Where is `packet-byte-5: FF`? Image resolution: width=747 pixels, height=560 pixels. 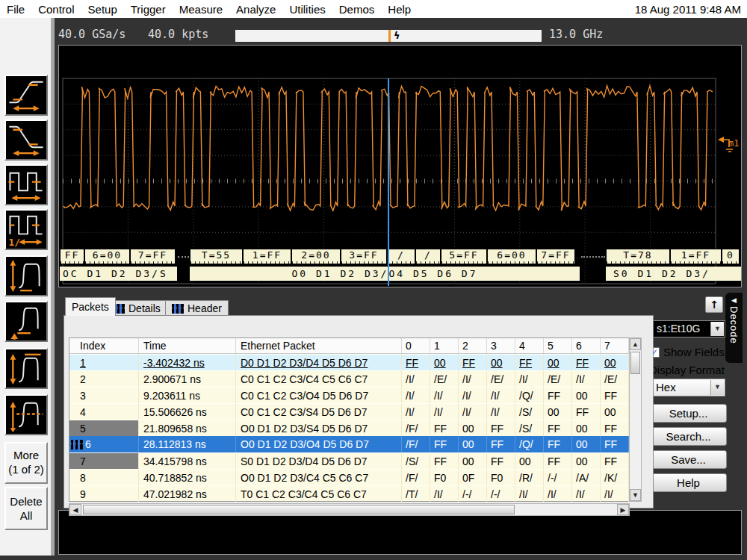
packet-byte-5: FF is located at coordinates (558, 395).